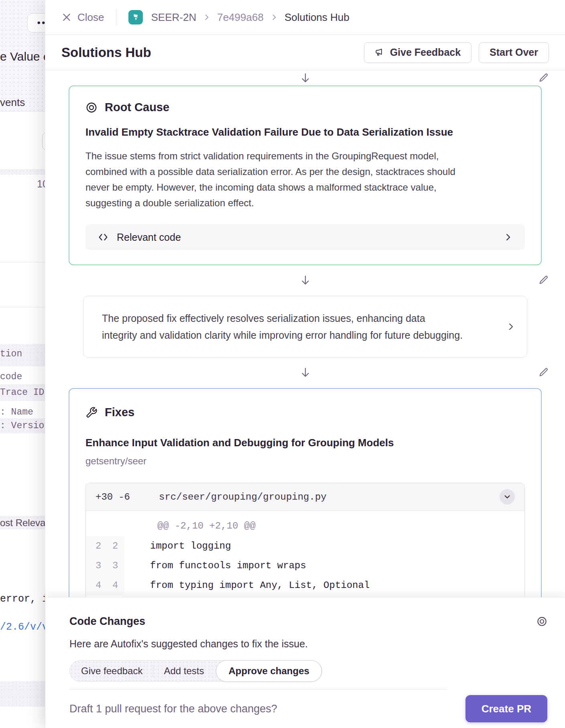  What do you see at coordinates (260, 585) in the screenshot?
I see `diff-code: from typing import Any, List, Optional` at bounding box center [260, 585].